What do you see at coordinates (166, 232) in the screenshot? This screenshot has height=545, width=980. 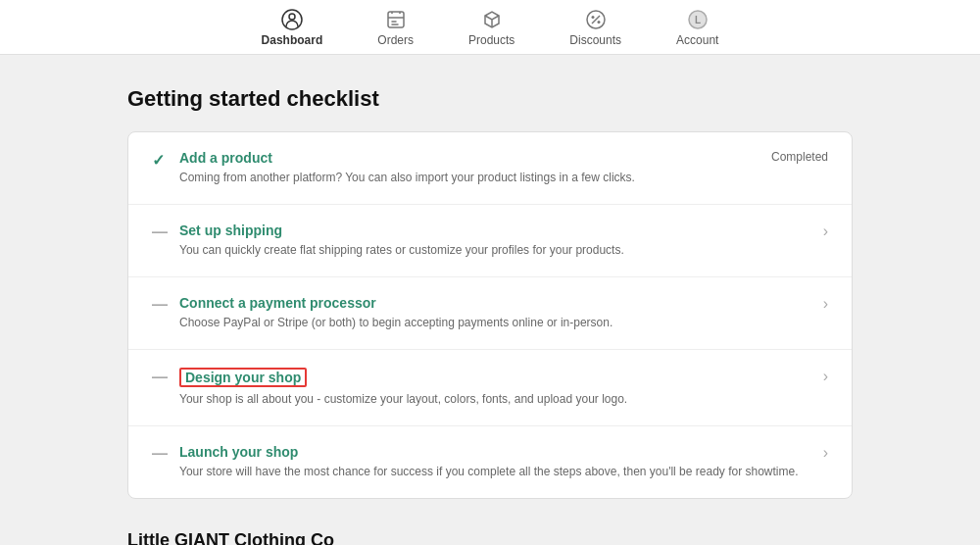 I see `check-status-shipping: —` at bounding box center [166, 232].